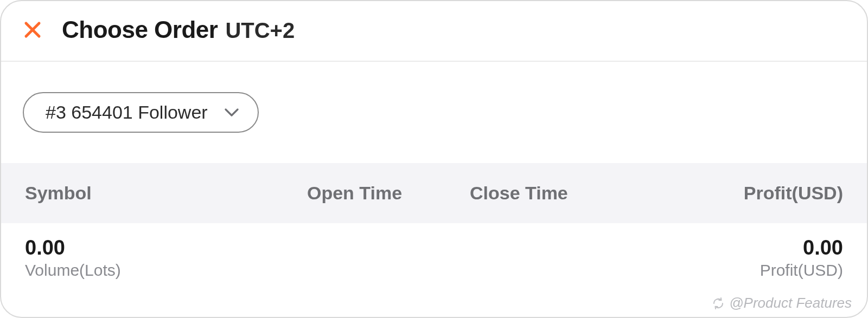 The image size is (868, 318). What do you see at coordinates (33, 30) in the screenshot?
I see `close-icon` at bounding box center [33, 30].